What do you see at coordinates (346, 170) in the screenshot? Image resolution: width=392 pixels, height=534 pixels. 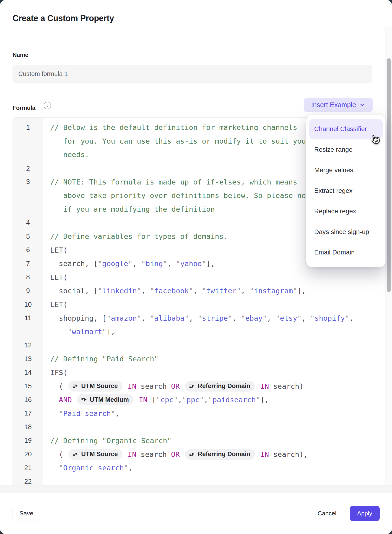 I see `menu-item-merge-values: Merge values` at bounding box center [346, 170].